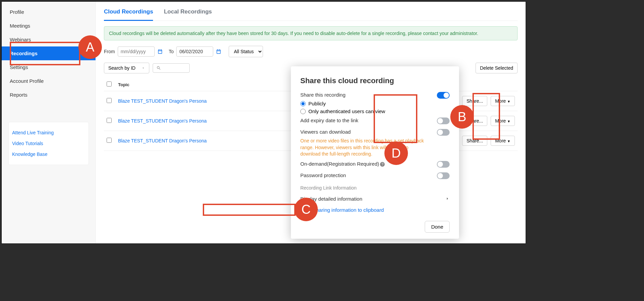 Image resolution: width=644 pixels, height=301 pixels. Describe the element at coordinates (311, 33) in the screenshot. I see `auto-delete-banner: Cloud recordings will be deleted automat…` at that location.